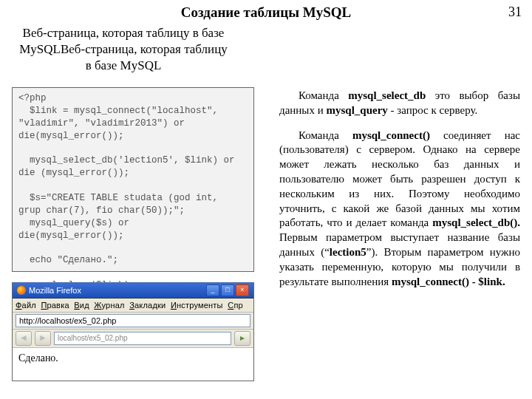 The width and height of the screenshot is (532, 399). I want to click on maximize-icon: □, so click(228, 290).